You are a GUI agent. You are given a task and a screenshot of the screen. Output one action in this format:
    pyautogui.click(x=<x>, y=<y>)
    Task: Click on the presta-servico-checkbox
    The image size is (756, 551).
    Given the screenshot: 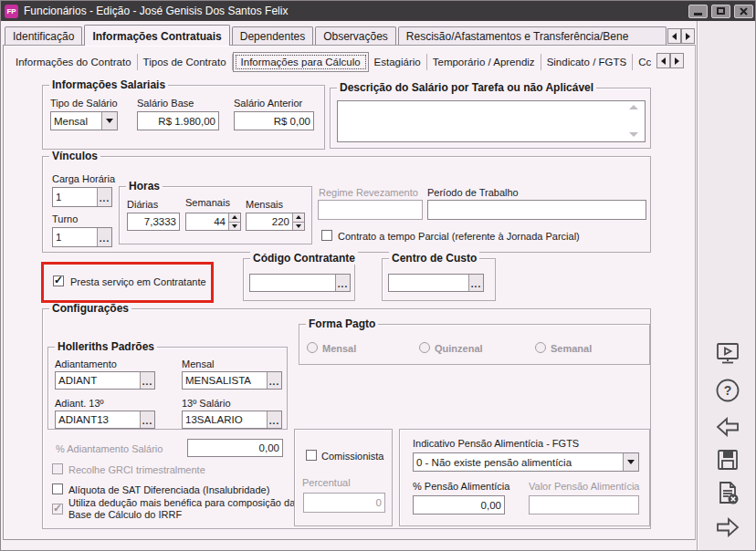 What is the action you would take?
    pyautogui.click(x=58, y=281)
    